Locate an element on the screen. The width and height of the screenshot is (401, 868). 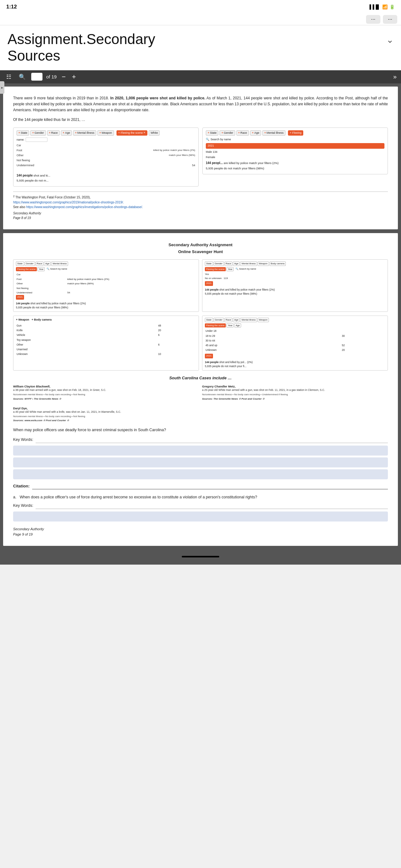
metz-desc: a 25-year-old White man armed with a gun… is located at coordinates (295, 390).